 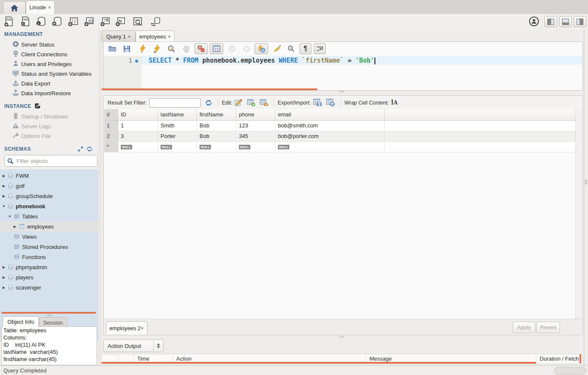 What do you see at coordinates (277, 49) in the screenshot?
I see `beautify-script-icon` at bounding box center [277, 49].